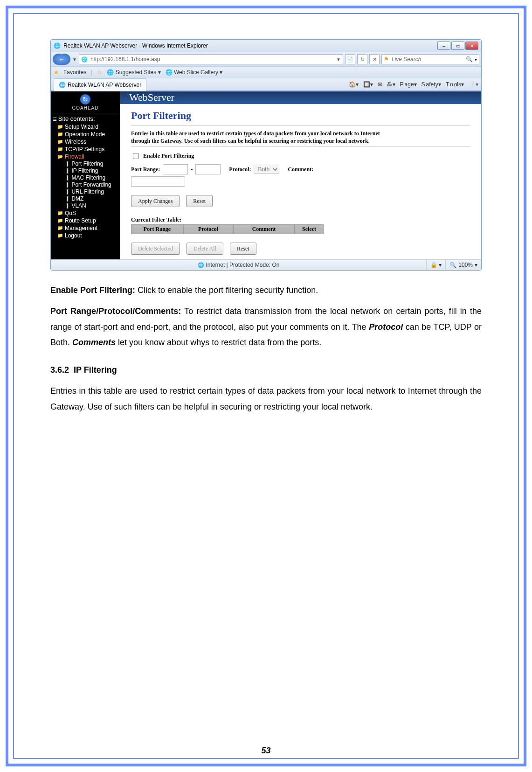 This screenshot has height=772, width=532. Describe the element at coordinates (205, 249) in the screenshot. I see `delete-all-button: Delete All` at that location.